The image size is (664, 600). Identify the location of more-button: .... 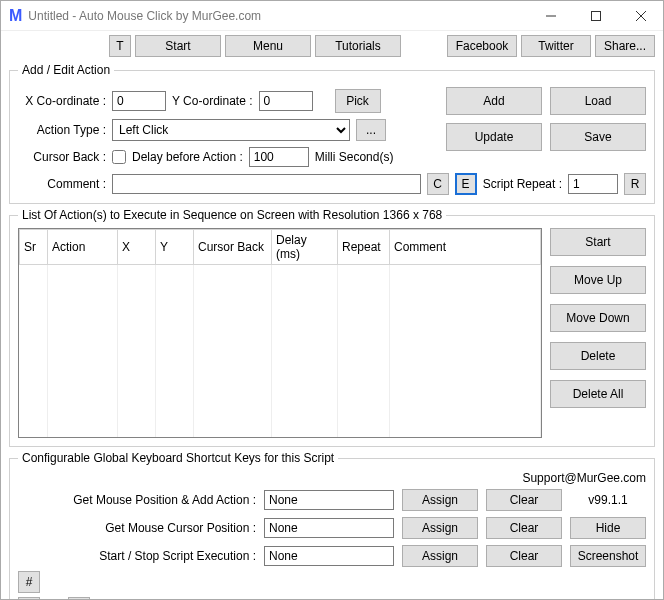
(371, 130).